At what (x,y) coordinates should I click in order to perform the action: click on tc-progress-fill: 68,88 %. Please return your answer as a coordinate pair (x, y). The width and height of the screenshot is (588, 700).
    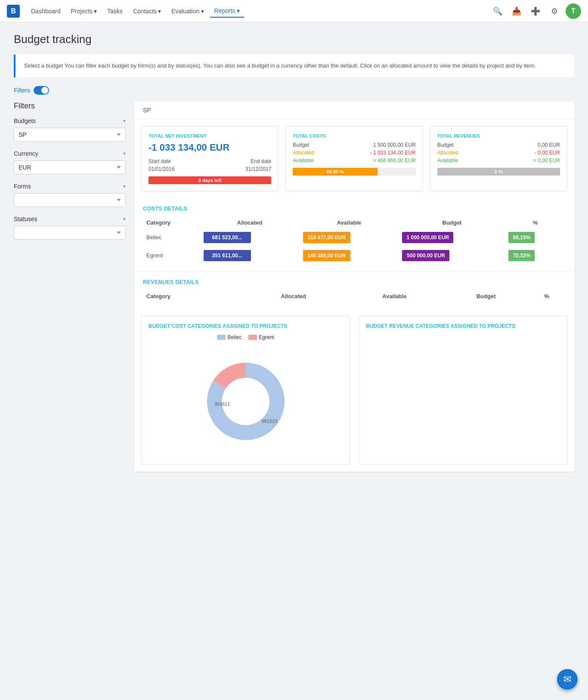
    Looking at the image, I should click on (335, 172).